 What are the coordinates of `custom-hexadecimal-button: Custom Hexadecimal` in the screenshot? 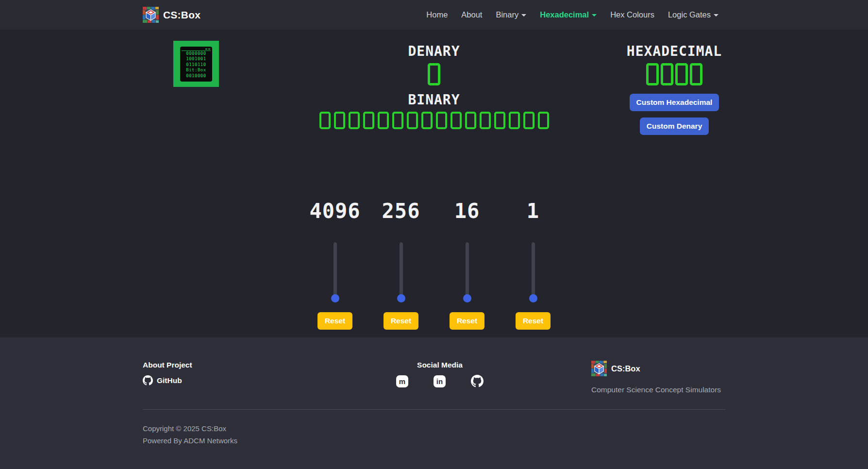 It's located at (675, 102).